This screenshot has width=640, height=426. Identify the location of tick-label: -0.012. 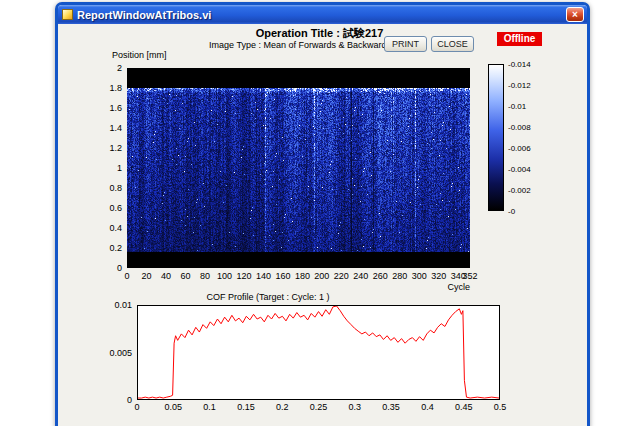
(520, 86).